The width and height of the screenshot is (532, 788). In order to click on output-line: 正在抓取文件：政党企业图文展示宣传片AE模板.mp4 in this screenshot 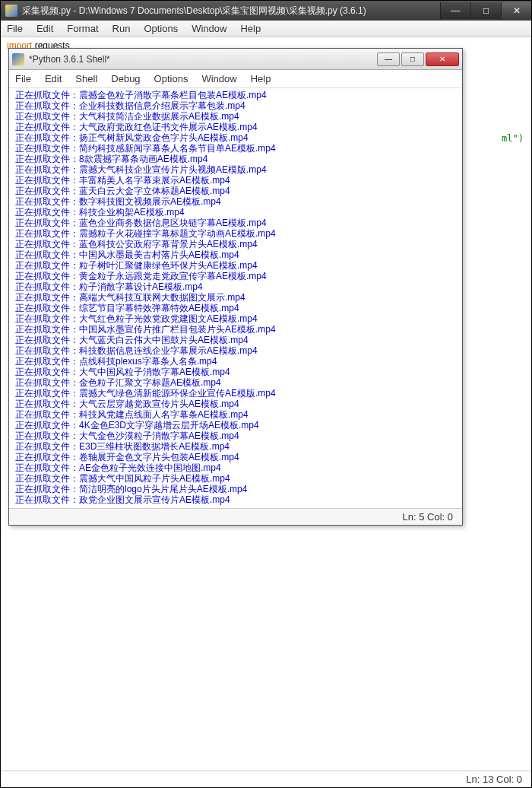, I will do `click(236, 500)`.